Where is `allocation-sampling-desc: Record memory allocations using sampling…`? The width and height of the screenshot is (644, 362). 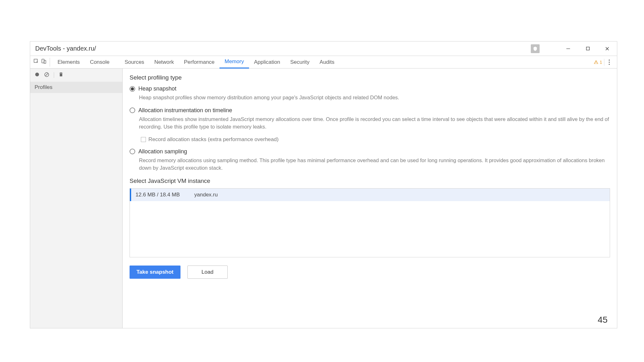 allocation-sampling-desc: Record memory allocations using sampling… is located at coordinates (375, 164).